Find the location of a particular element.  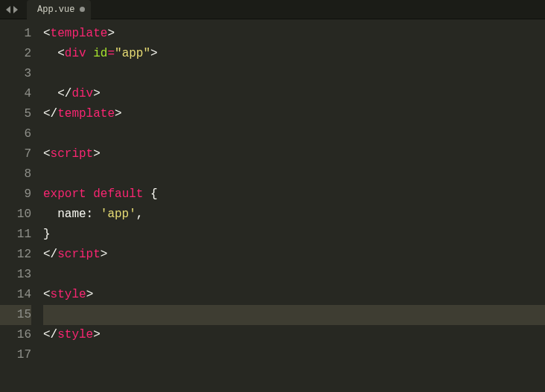

code-line: <style> is located at coordinates (294, 295).